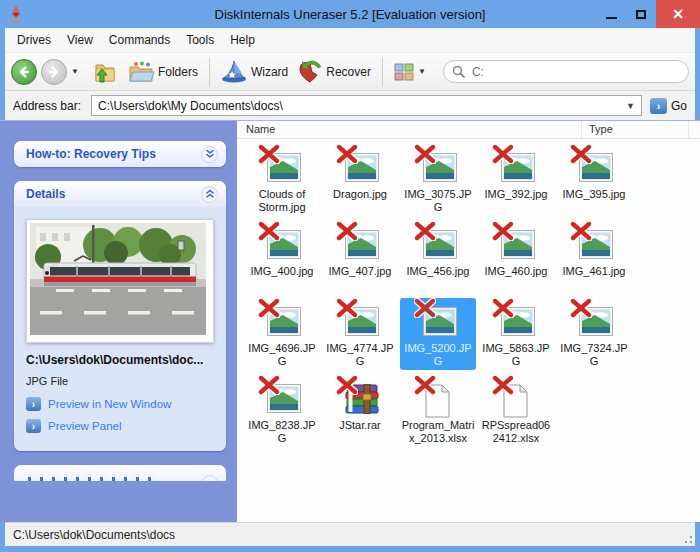 The height and width of the screenshot is (552, 700). Describe the element at coordinates (120, 281) in the screenshot. I see `preview-thumbnail` at that location.